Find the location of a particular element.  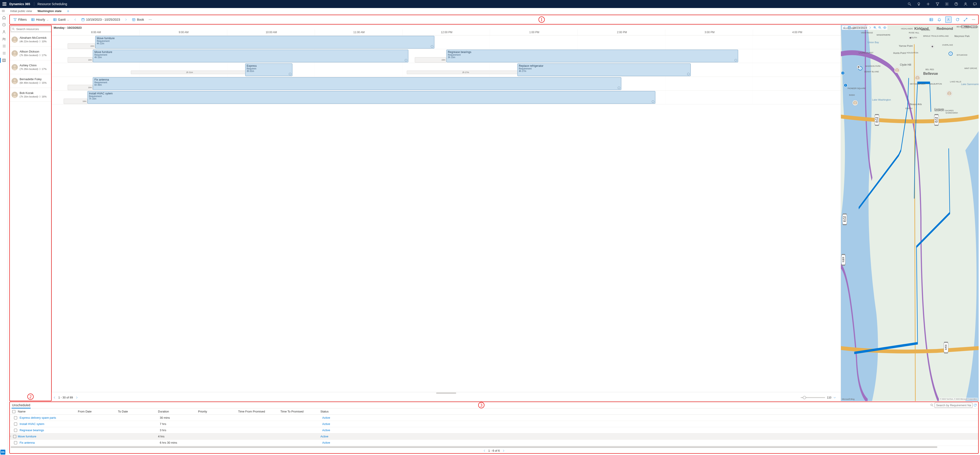

date-range-picker: 10/19/2023 - 10/25/2023 is located at coordinates (101, 20).